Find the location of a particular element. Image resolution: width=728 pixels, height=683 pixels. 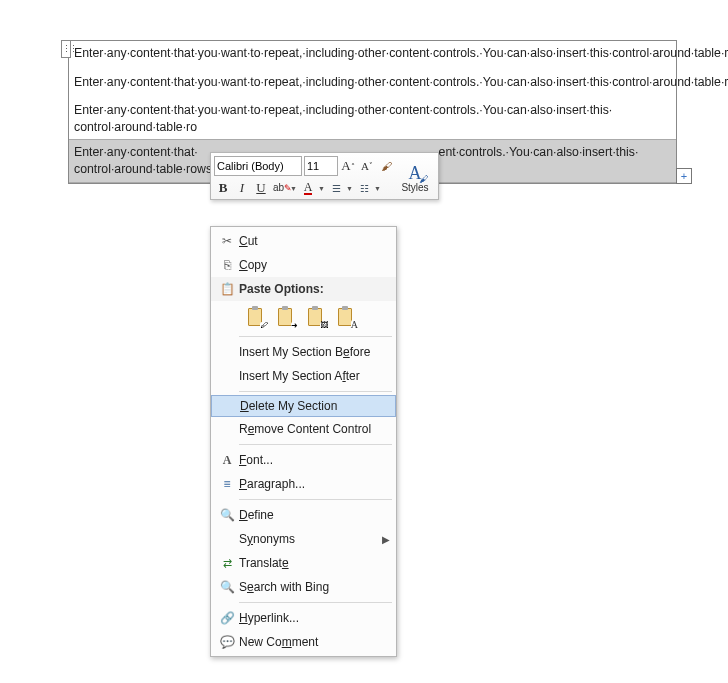

menu-define: 🔍 Define is located at coordinates (304, 515).